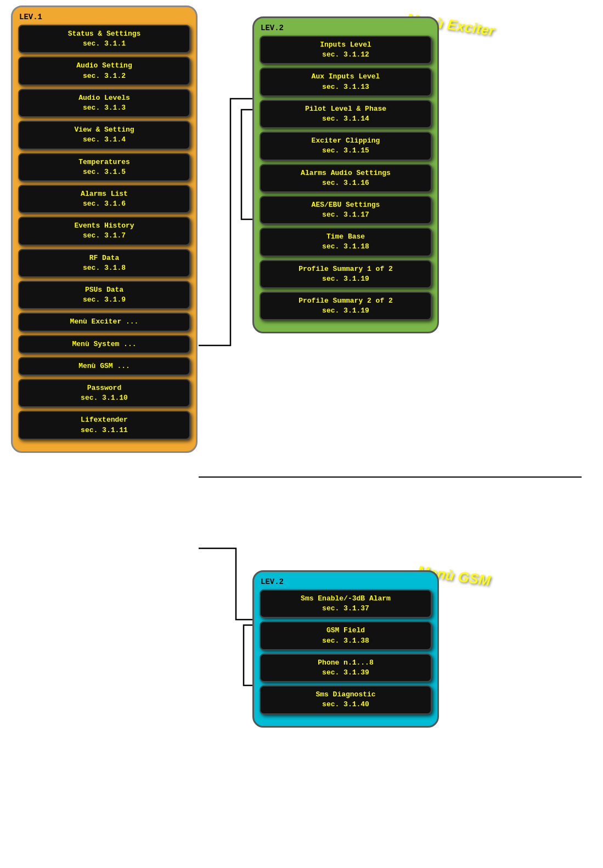 The image size is (603, 868). I want to click on lev1-item-3: View & Settingsec. 3.1.4, so click(104, 135).